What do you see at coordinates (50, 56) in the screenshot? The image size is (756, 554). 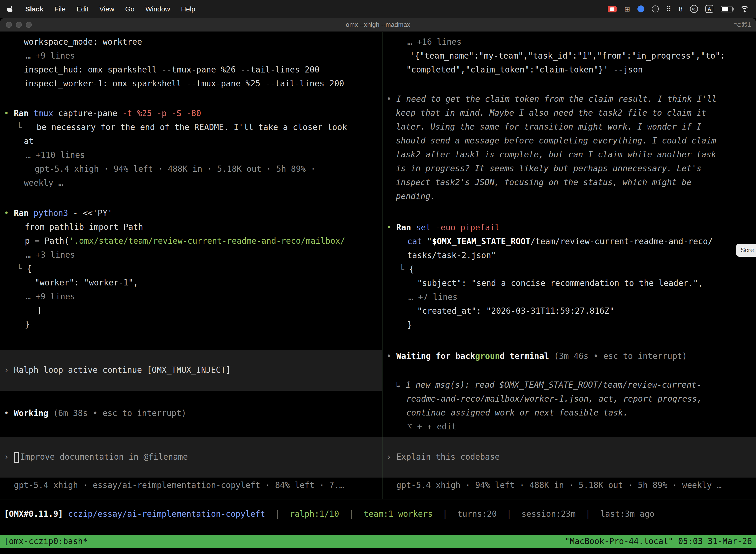 I see `text-segment: … +9 lines` at bounding box center [50, 56].